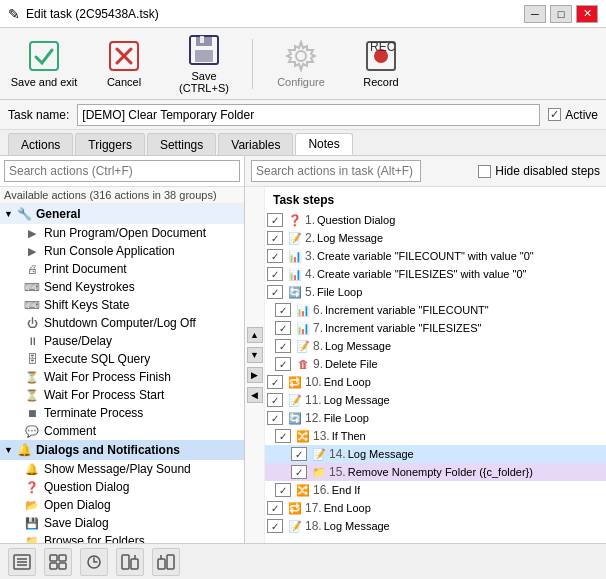  What do you see at coordinates (122, 172) in the screenshot?
I see `left-search-box` at bounding box center [122, 172].